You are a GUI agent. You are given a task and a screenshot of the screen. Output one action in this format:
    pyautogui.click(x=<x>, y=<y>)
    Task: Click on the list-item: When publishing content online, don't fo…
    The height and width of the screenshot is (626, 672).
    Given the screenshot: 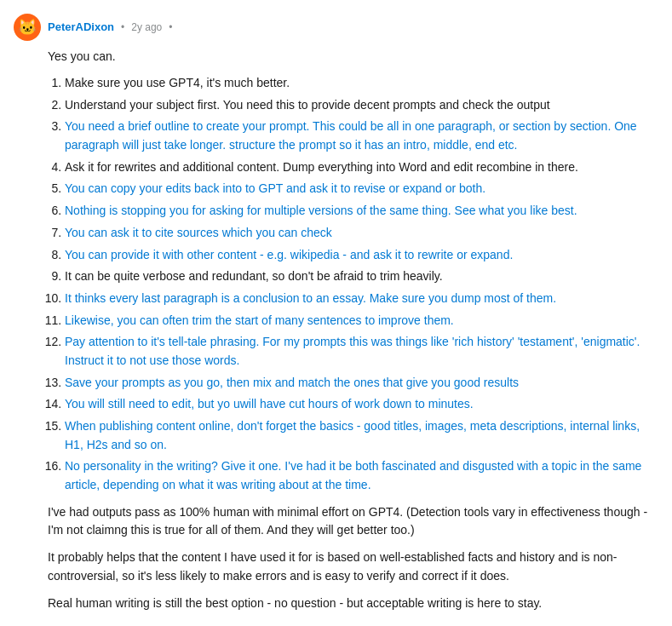 What is the action you would take?
    pyautogui.click(x=361, y=436)
    